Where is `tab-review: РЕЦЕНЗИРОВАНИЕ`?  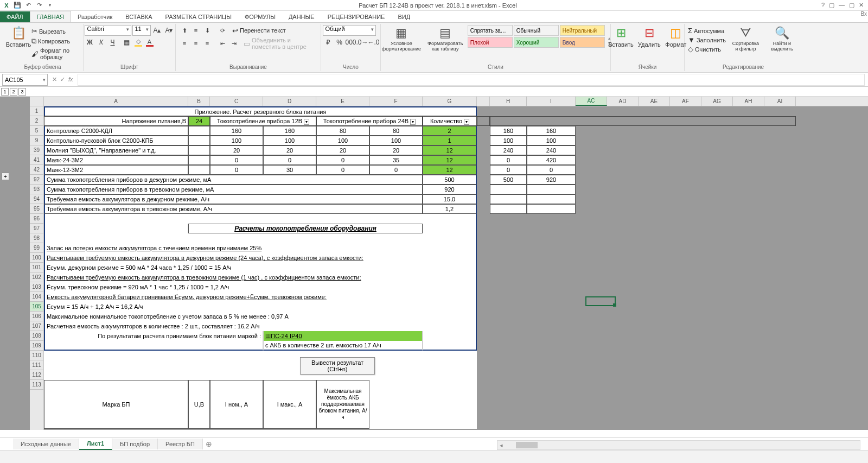
tab-review: РЕЦЕНЗИРОВАНИЕ is located at coordinates (356, 17).